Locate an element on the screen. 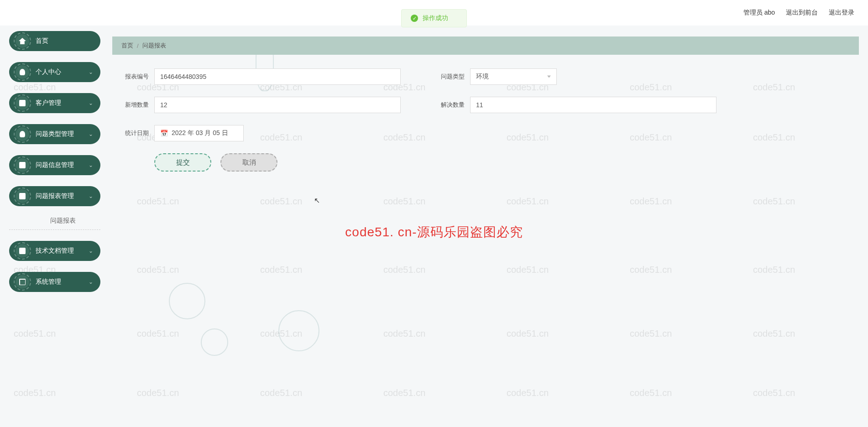 The height and width of the screenshot is (427, 868). button-label: 取消 is located at coordinates (249, 162).